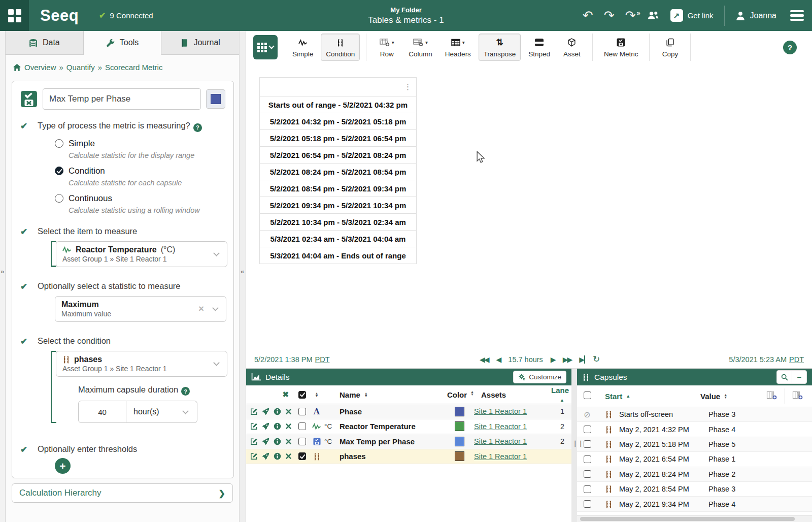  Describe the element at coordinates (692, 15) in the screenshot. I see `get-link-button: ↗ Get link` at that location.